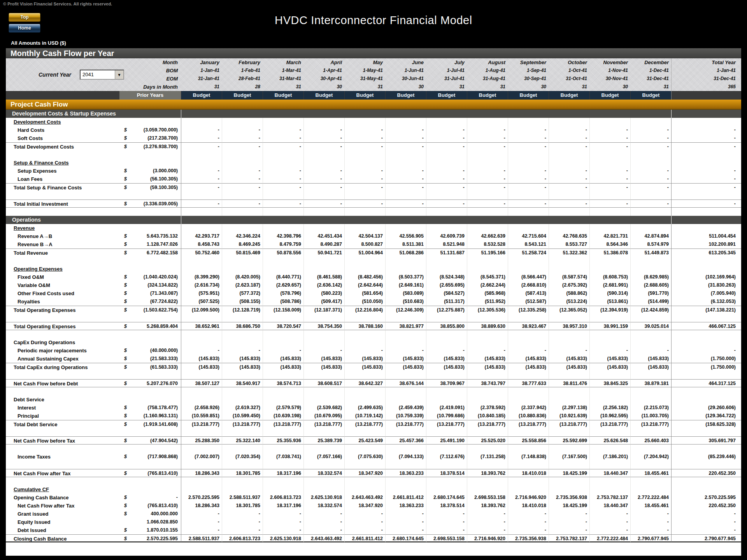 The height and width of the screenshot is (560, 747). What do you see at coordinates (374, 293) in the screenshot?
I see `table-row: Other Fixed Costs used$(71.343.087)(575.…` at bounding box center [374, 293].